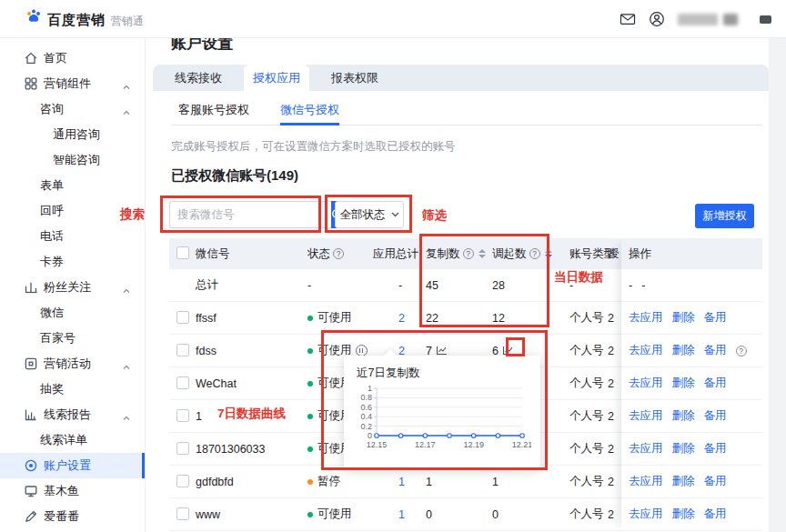 This screenshot has width=786, height=532. Describe the element at coordinates (355, 78) in the screenshot. I see `tab-2: 报表权限` at that location.